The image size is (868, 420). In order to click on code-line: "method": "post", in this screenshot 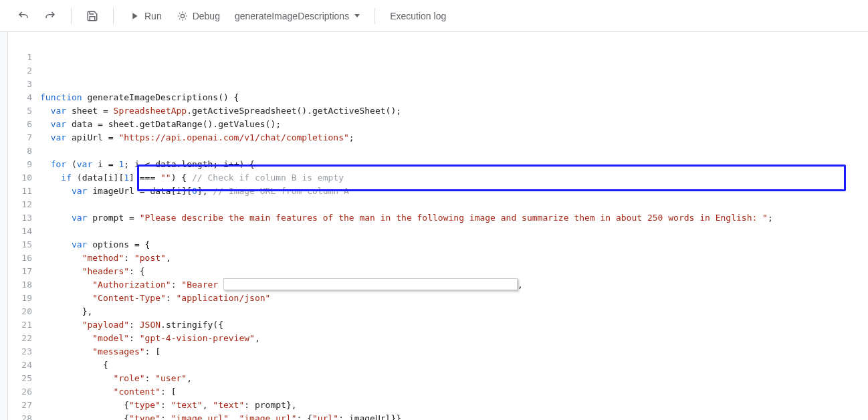, I will do `click(454, 258)`.